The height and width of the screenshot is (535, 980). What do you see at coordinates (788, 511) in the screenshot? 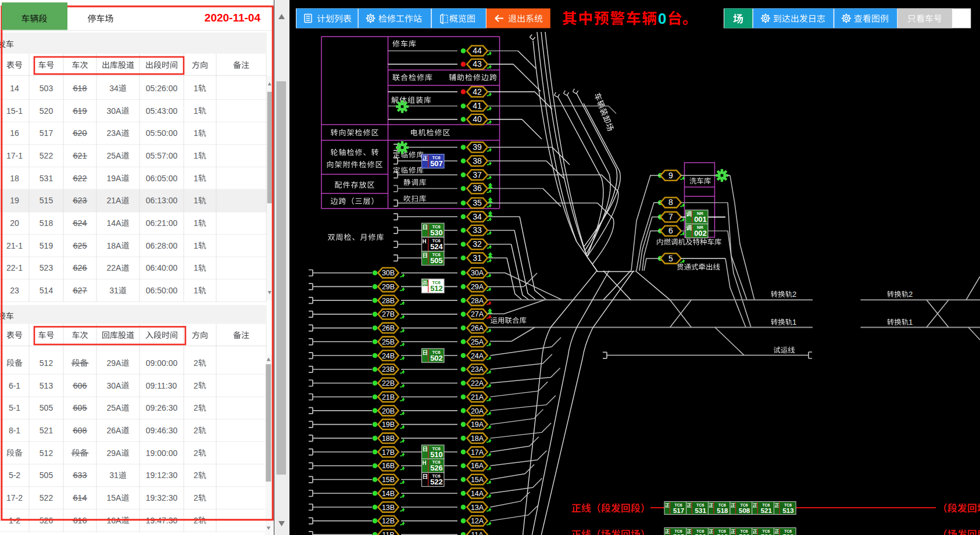
I see `svg-text: 513` at bounding box center [788, 511].